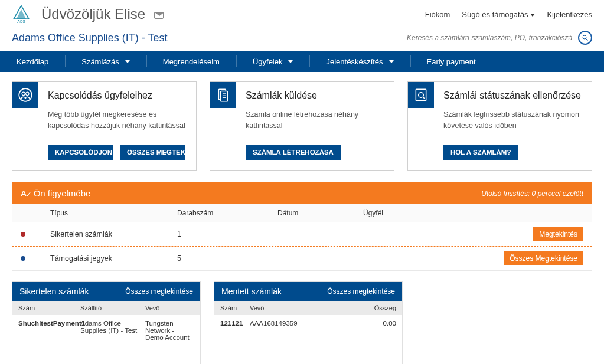 This screenshot has width=604, height=364. Describe the element at coordinates (308, 323) in the screenshot. I see `table-row: 121121 AAA168149359 0.00` at that location.